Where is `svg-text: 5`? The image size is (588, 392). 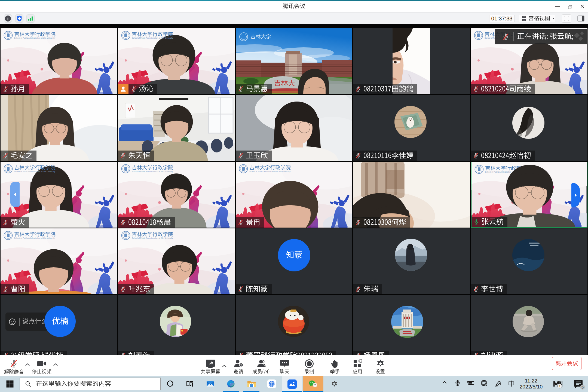 svg-text: 5 is located at coordinates (583, 387).